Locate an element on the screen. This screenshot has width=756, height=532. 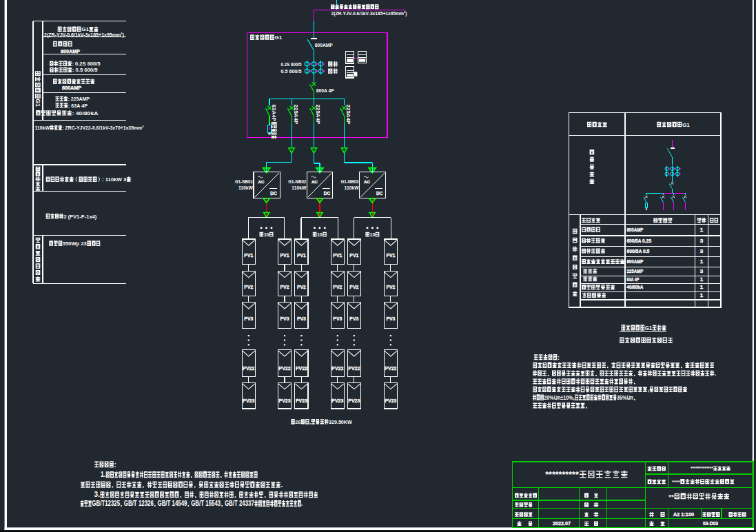
svg-text:: 0.2S 600/5: : 0.2S 600/5 is located at coordinates (86, 63).